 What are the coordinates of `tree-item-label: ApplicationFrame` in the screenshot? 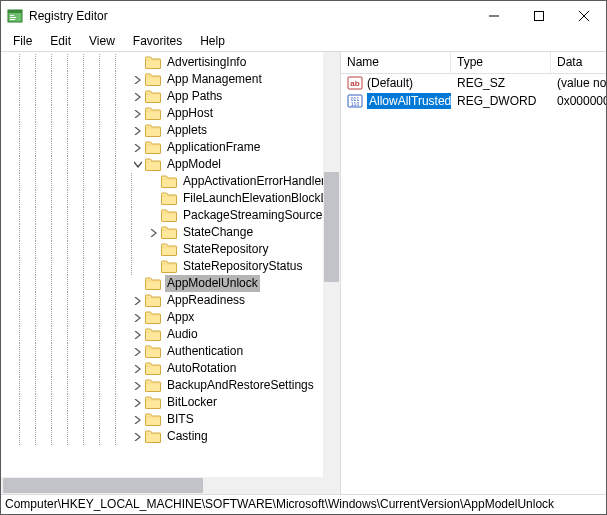 It's located at (214, 148).